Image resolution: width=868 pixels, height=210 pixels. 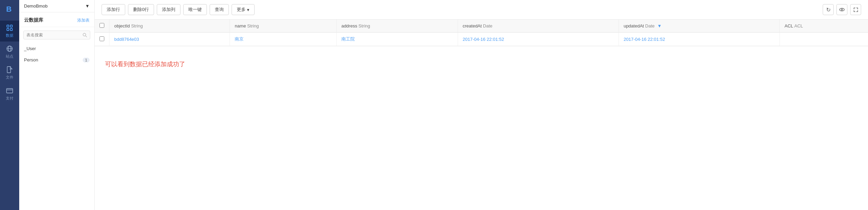 I want to click on sidebar-header: 云数据库 添加表, so click(x=57, y=20).